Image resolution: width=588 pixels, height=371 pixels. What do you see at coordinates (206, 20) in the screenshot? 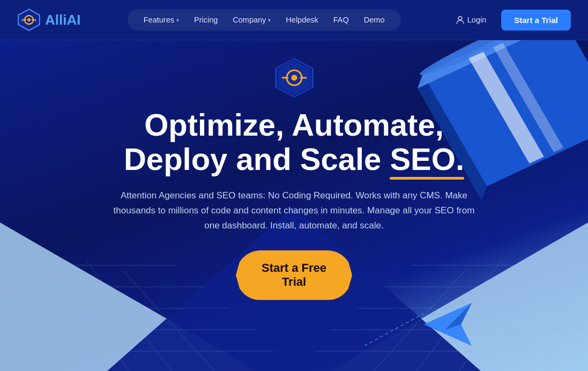
I see `nav-item-pricing: Pricing` at bounding box center [206, 20].